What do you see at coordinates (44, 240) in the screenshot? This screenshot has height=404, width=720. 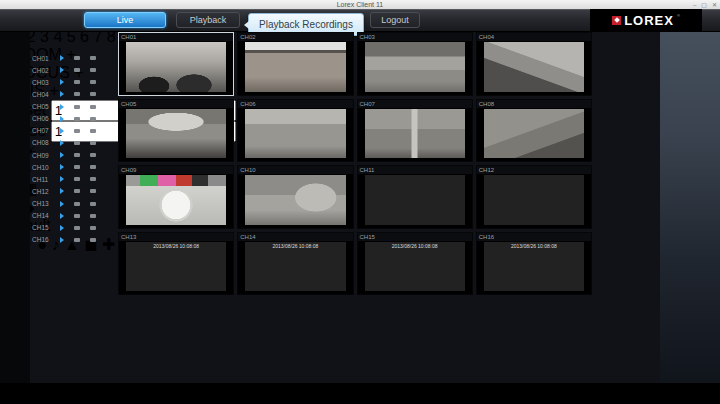 I see `channel-label: CH16` at bounding box center [44, 240].